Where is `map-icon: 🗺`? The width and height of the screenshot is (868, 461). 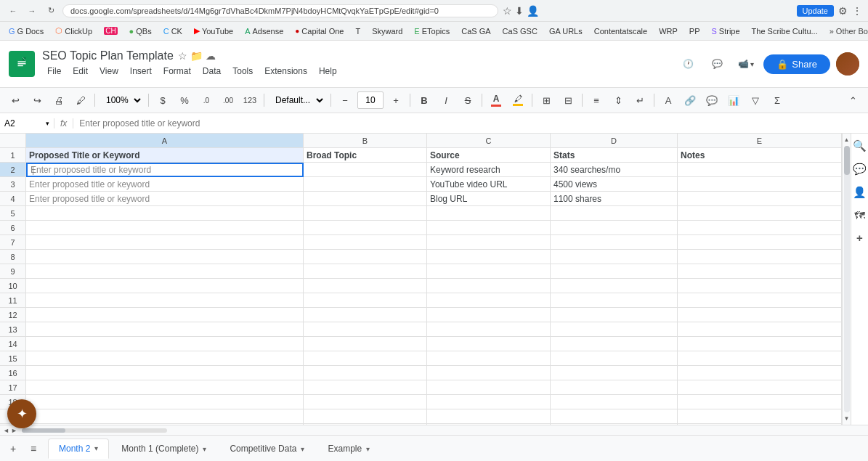 map-icon: 🗺 is located at coordinates (860, 215).